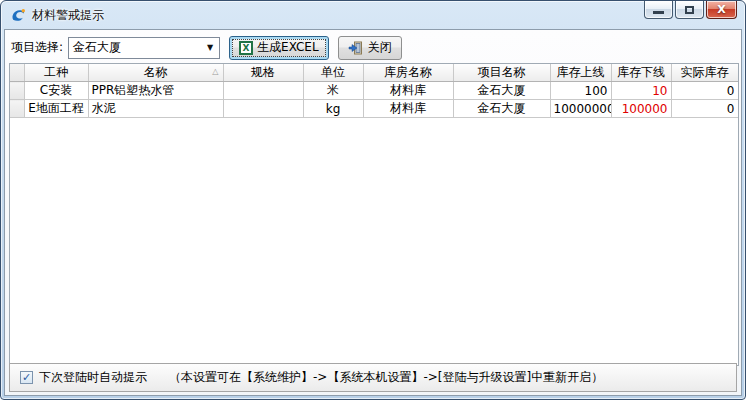 The image size is (746, 400). I want to click on project-combobox: 金石大厦 ▼, so click(144, 48).